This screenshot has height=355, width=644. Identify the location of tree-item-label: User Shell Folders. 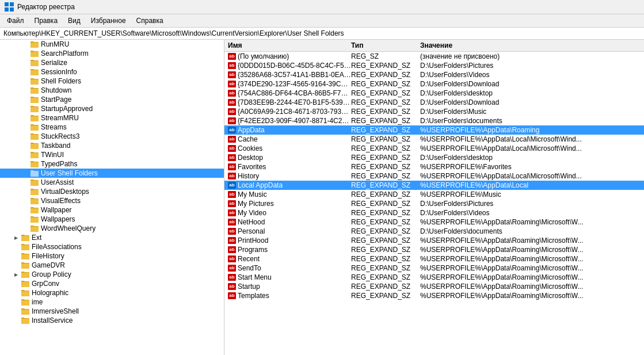
(132, 173).